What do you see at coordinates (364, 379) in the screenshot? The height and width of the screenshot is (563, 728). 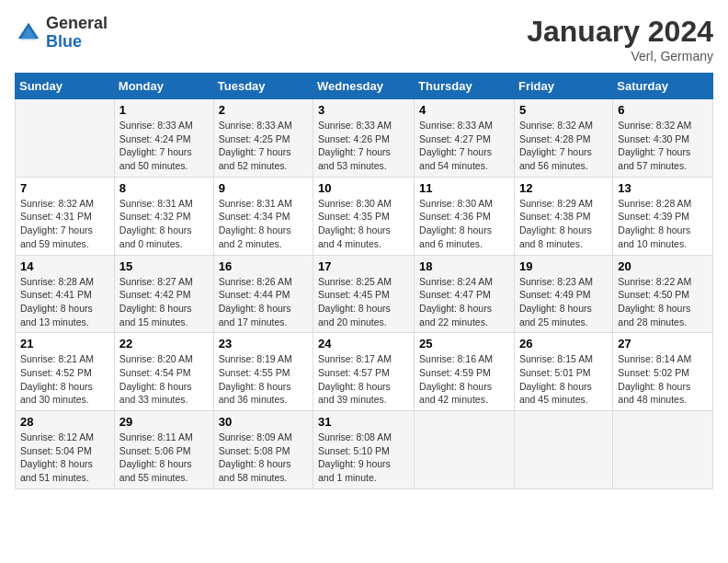 I see `day-info: Sunrise: 8:17 AMSunset: 4:57 PMDaylight:…` at bounding box center [364, 379].